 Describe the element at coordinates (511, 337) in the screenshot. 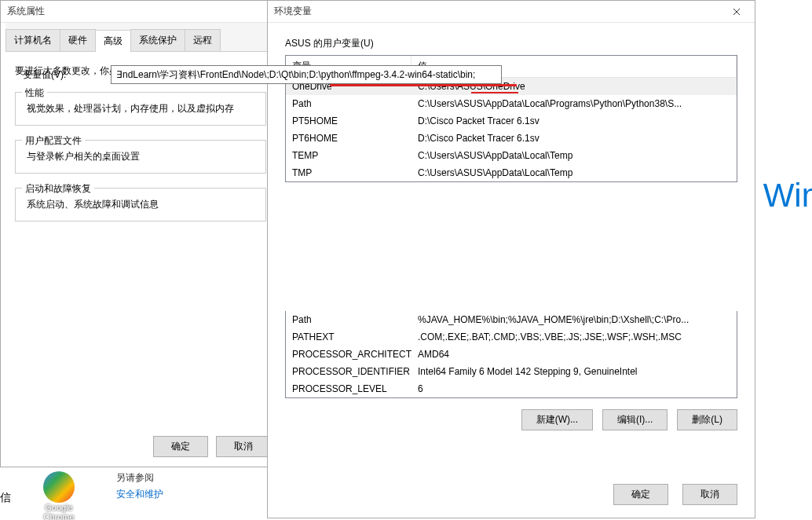

I see `table-row: PATHEXT.COM;.EXE;.BAT;.CMD;.VBS;.VBE;.JS…` at that location.